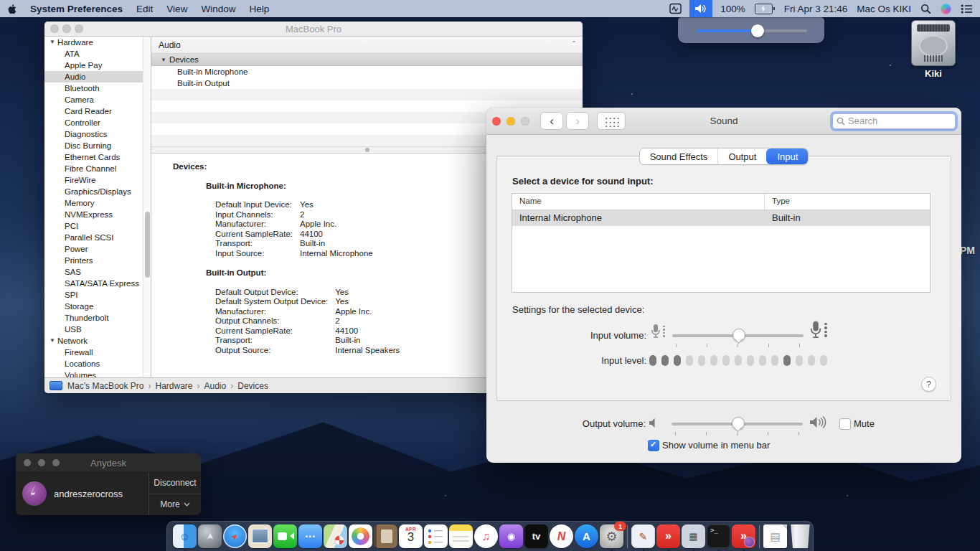  I want to click on dock-maps, so click(336, 538).